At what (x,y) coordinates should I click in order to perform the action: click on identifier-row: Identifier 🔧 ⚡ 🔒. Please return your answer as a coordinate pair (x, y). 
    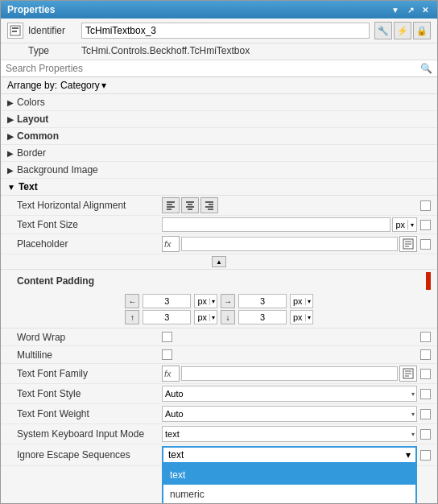
    Looking at the image, I should click on (219, 31).